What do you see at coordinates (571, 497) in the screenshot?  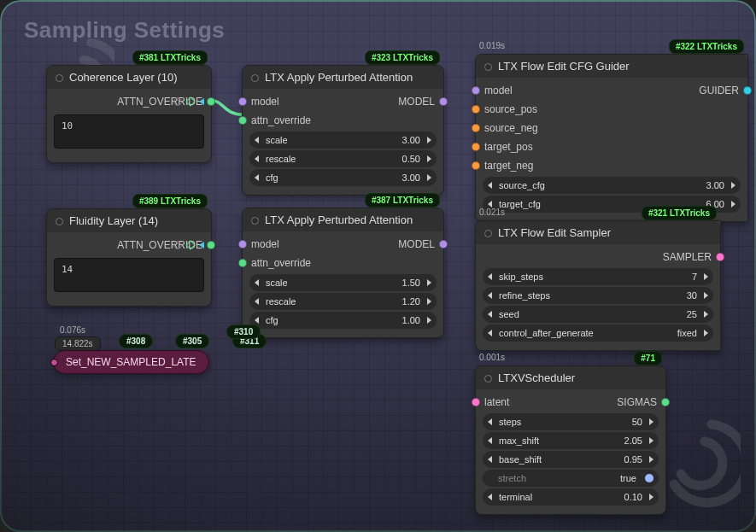 I see `widget-terminal: terminal0.10` at bounding box center [571, 497].